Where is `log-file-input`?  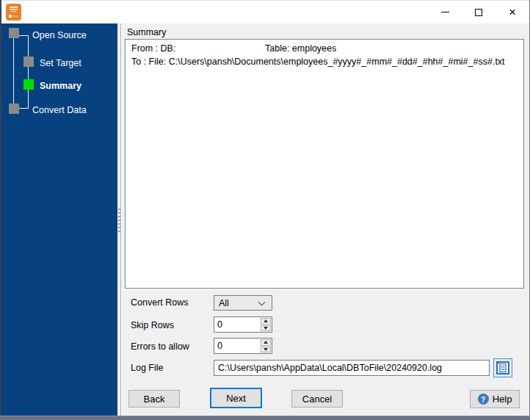 log-file-input is located at coordinates (352, 368).